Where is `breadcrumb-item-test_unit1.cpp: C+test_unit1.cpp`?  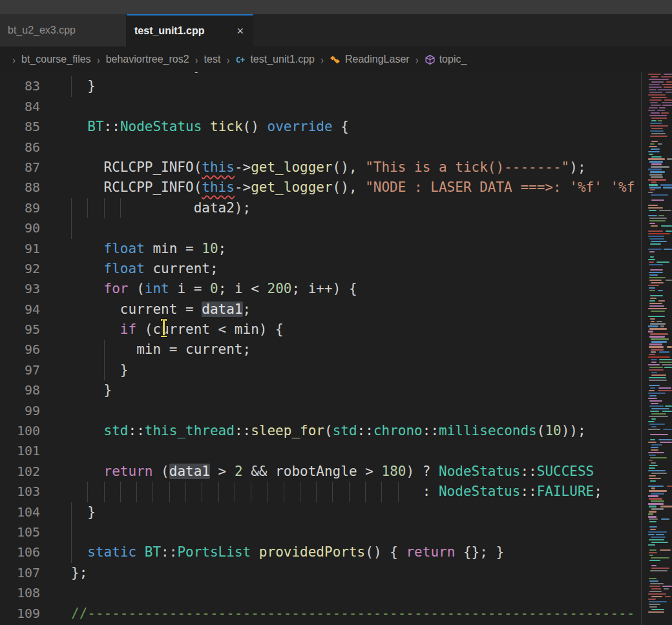 breadcrumb-item-test_unit1.cpp: C+test_unit1.cpp is located at coordinates (275, 59).